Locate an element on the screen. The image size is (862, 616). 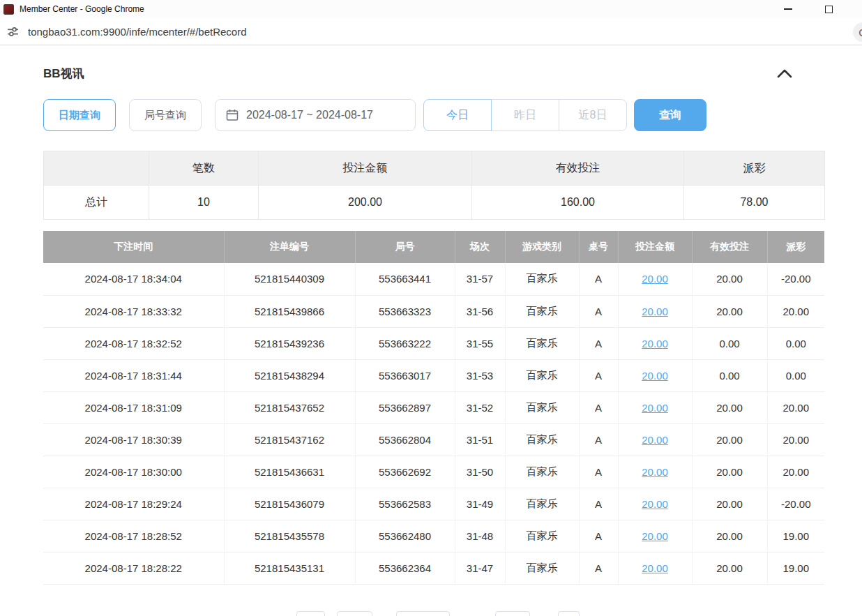
bet-column-header: 局号 is located at coordinates (404, 247).